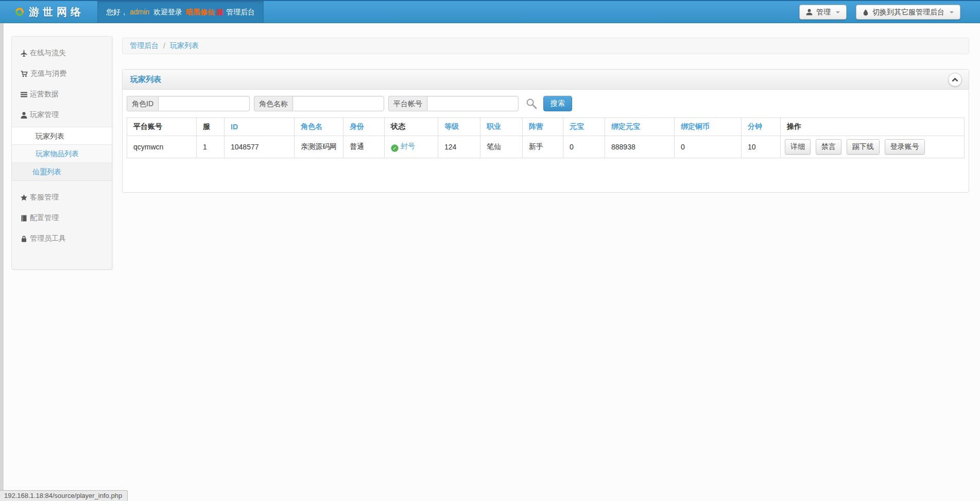 The image size is (980, 501). What do you see at coordinates (502, 147) in the screenshot?
I see `cell-profession: 笔仙` at bounding box center [502, 147].